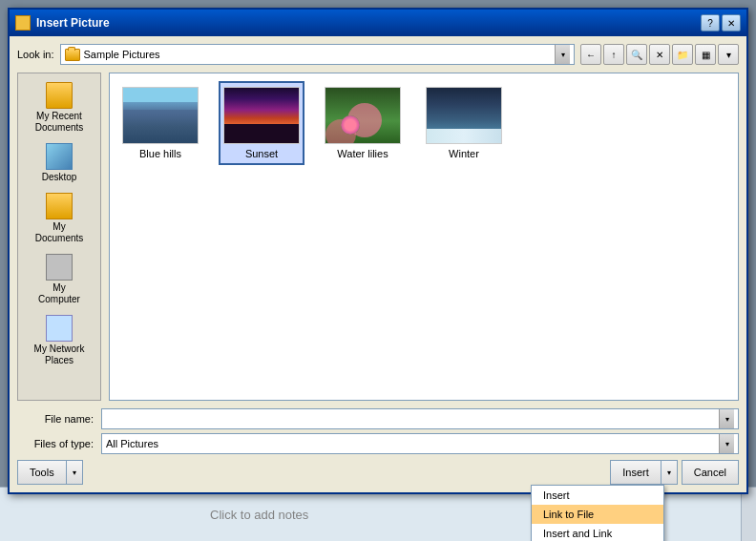  Describe the element at coordinates (55, 444) in the screenshot. I see `file-type-label: Files of type:` at that location.